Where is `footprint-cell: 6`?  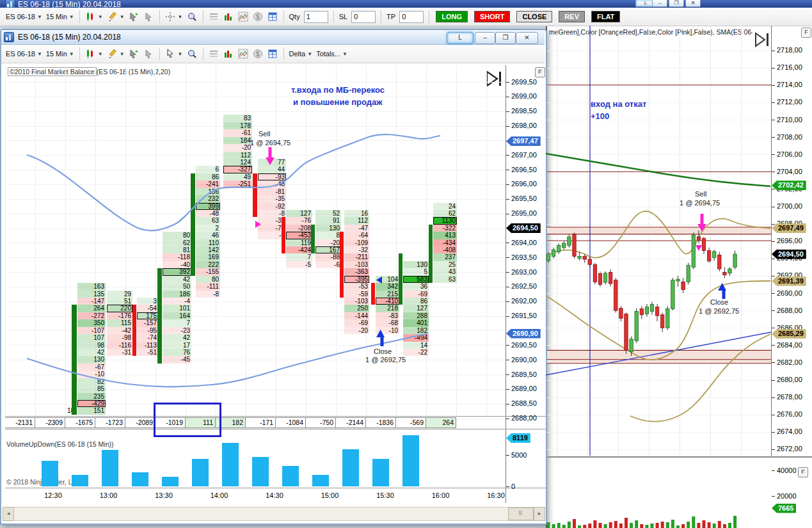
footprint-cell: 6 is located at coordinates (208, 169).